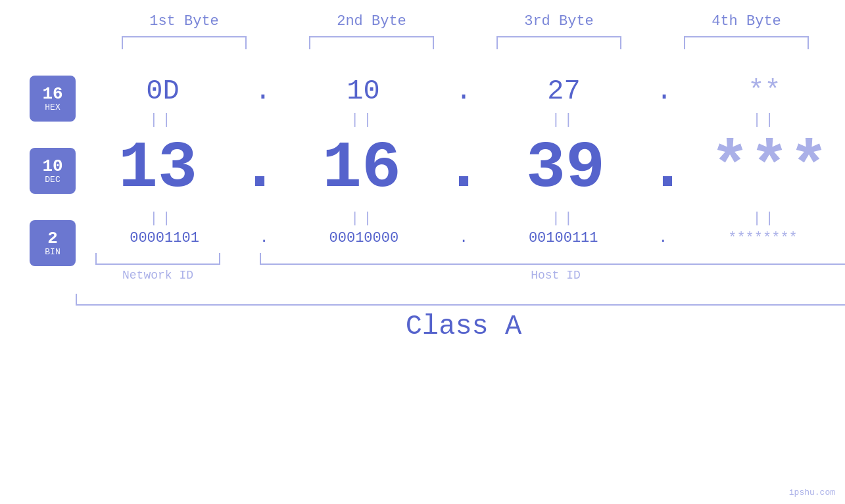 The height and width of the screenshot is (504, 845). Describe the element at coordinates (564, 238) in the screenshot. I see `bin-cell-3: 00100111` at that location.